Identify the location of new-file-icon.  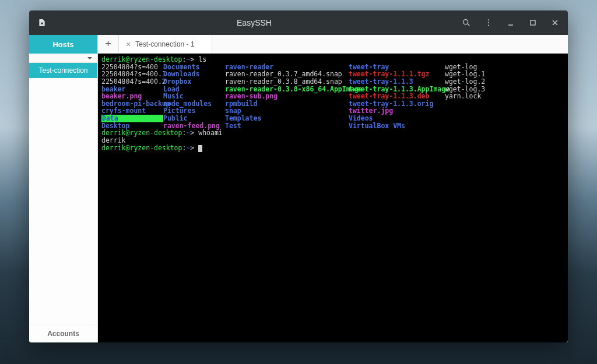
(42, 23).